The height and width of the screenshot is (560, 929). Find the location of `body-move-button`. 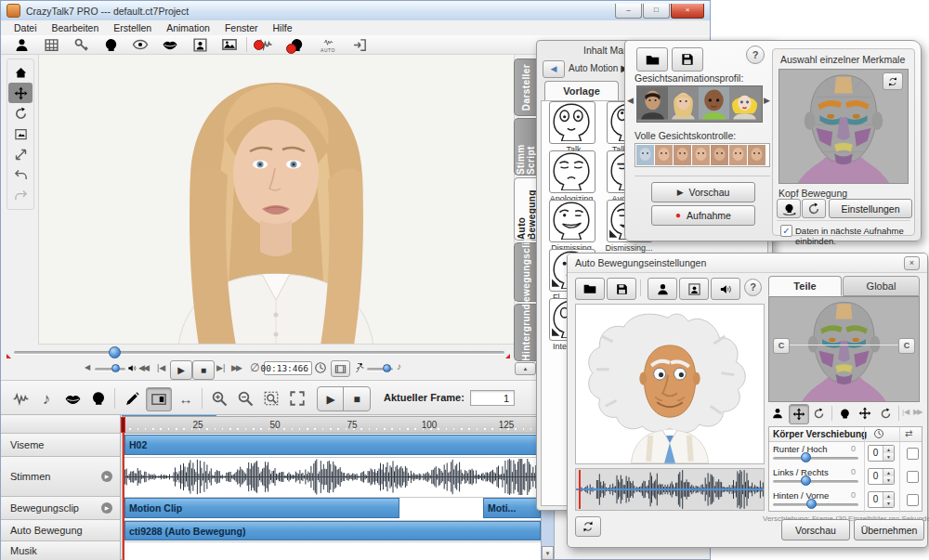

body-move-button is located at coordinates (799, 414).